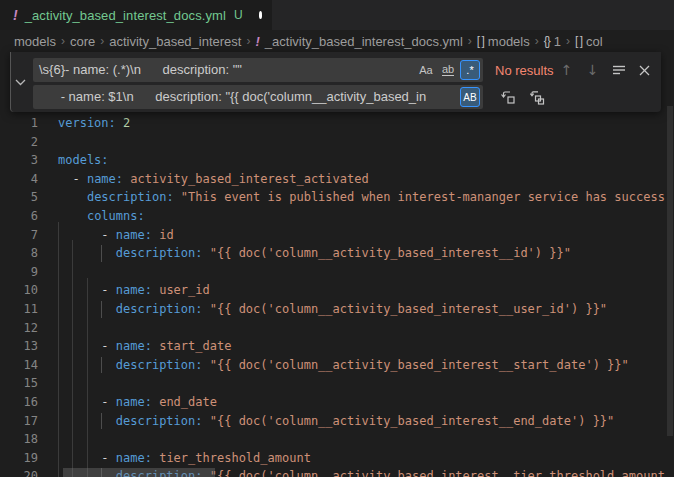  I want to click on line-number: 6, so click(19, 216).